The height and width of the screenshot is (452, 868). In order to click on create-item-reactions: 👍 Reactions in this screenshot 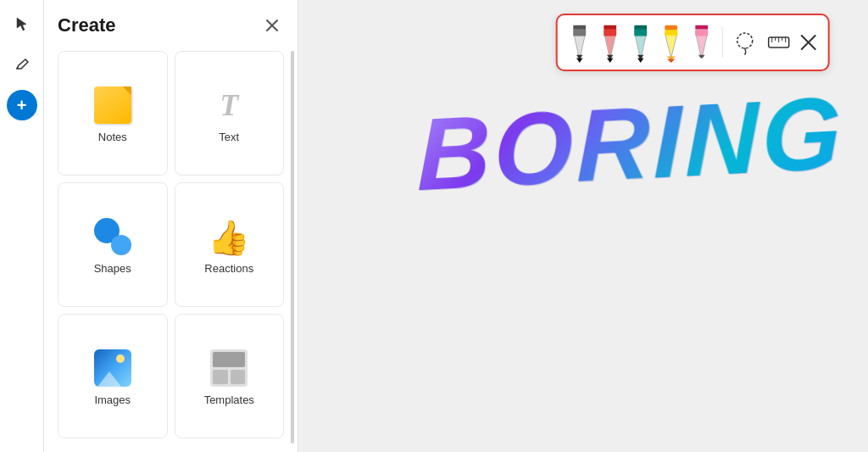, I will do `click(230, 244)`.